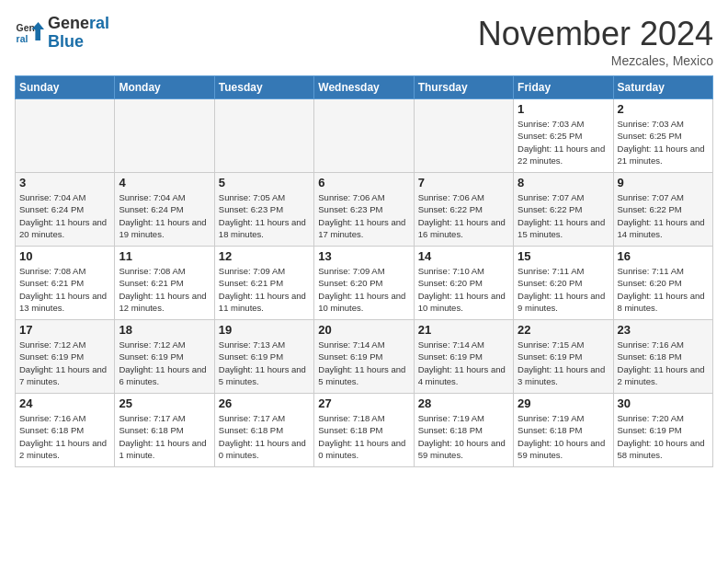 The image size is (728, 563). Describe the element at coordinates (463, 403) in the screenshot. I see `day-number: 28` at that location.